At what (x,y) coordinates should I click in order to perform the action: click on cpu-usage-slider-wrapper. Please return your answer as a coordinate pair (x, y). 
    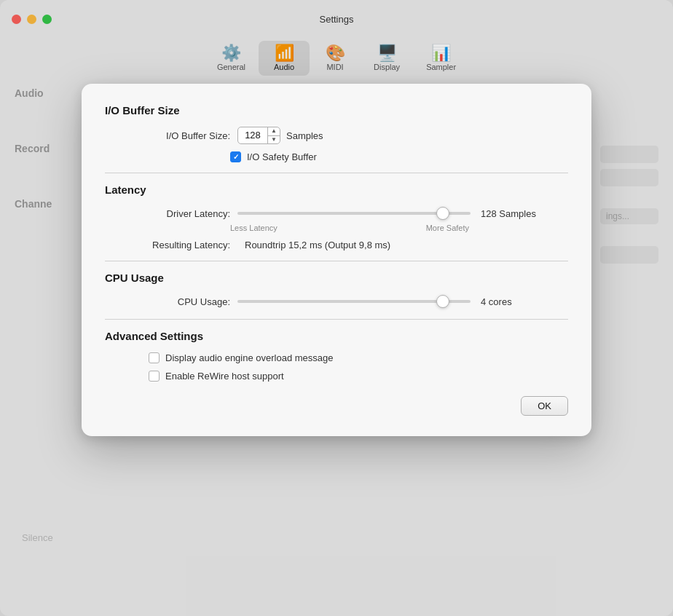
    Looking at the image, I should click on (354, 301).